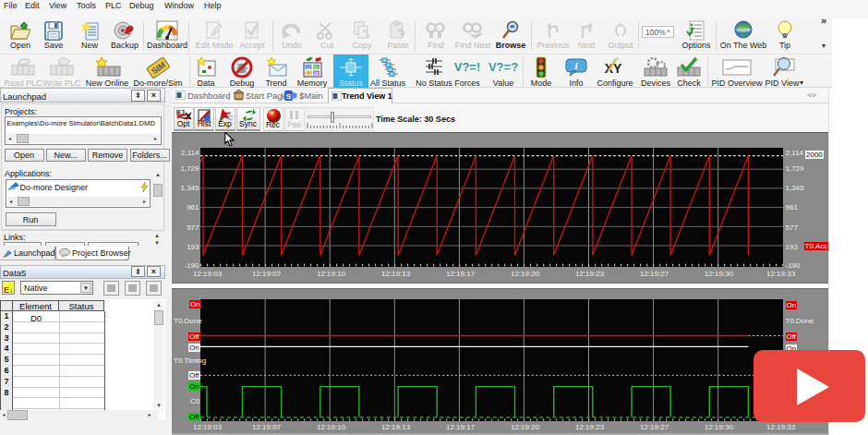 The image size is (868, 435). What do you see at coordinates (317, 74) in the screenshot?
I see `svg-text: ab` at bounding box center [317, 74].